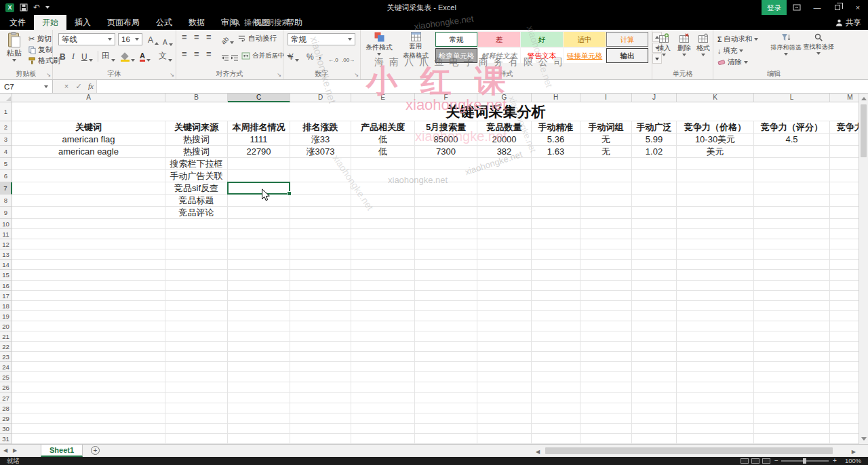 This screenshot has width=868, height=465. What do you see at coordinates (654, 98) in the screenshot?
I see `column-header-J: J` at bounding box center [654, 98].